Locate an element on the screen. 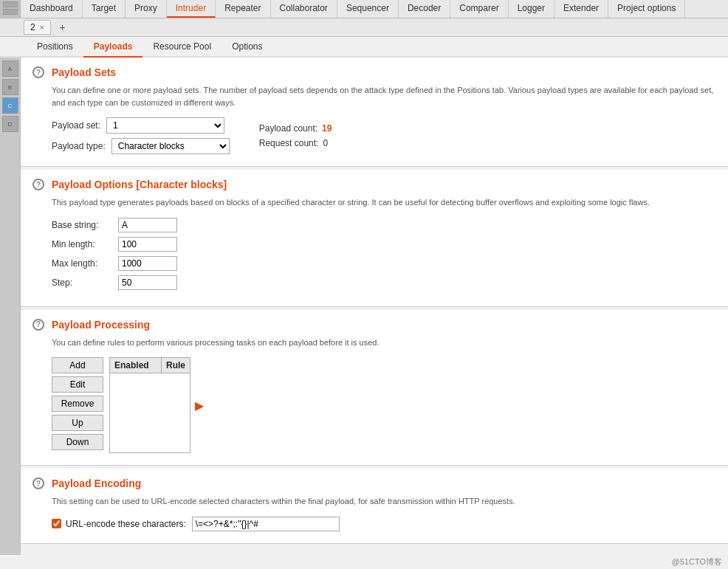 The height and width of the screenshot is (569, 728). processing-buttons: Add Edit Remove Up Down is located at coordinates (78, 405).